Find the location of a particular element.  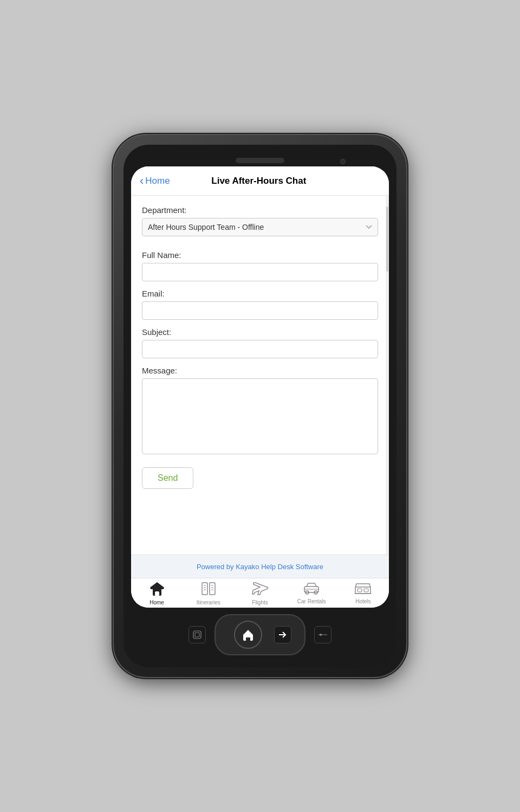

nav-hotels-label: Hotels is located at coordinates (363, 602).